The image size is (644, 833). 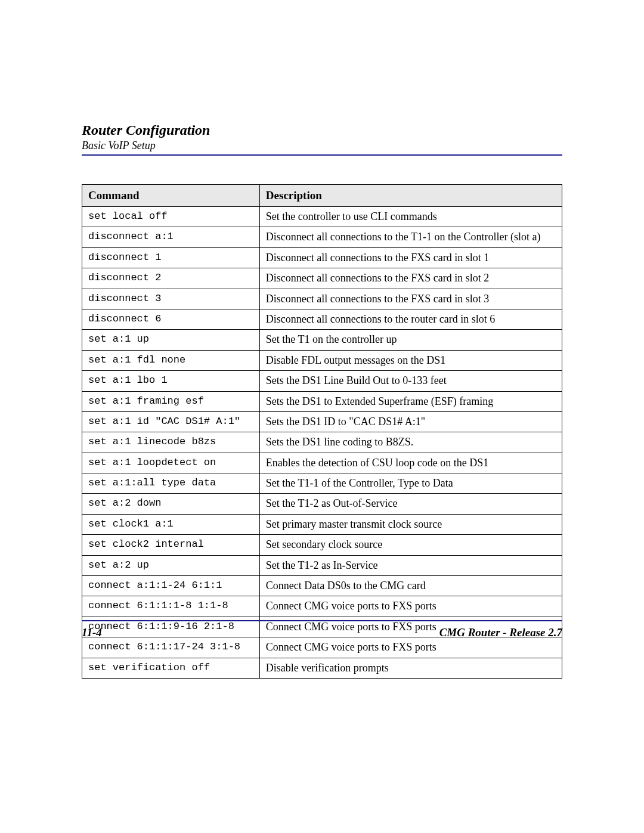 What do you see at coordinates (410, 217) in the screenshot?
I see `description-cell: Set the controller to use CLI commands` at bounding box center [410, 217].